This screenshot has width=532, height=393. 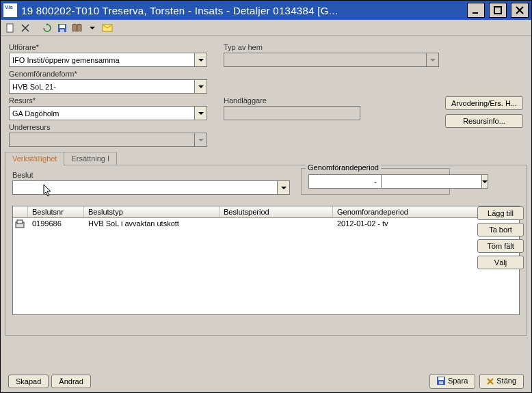 I want to click on arvodering-button: Arvodering/Ers. H..., so click(x=484, y=103).